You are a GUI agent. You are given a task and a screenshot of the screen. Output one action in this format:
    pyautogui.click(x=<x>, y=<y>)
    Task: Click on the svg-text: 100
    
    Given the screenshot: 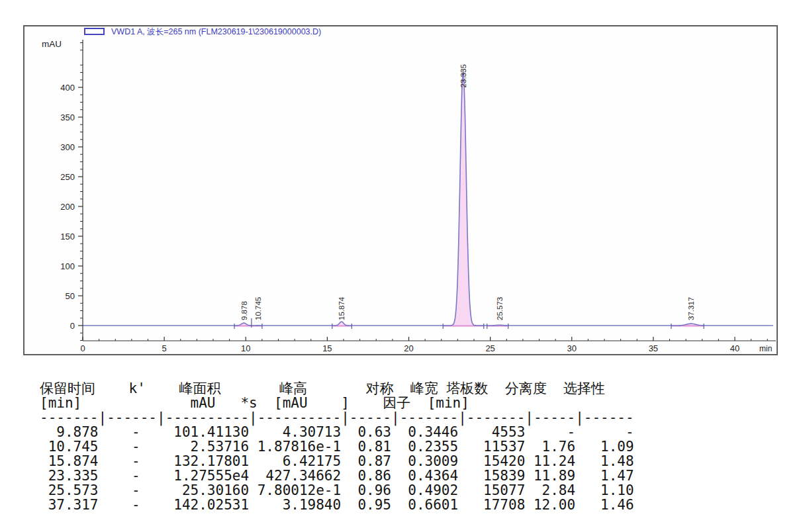 What is the action you would take?
    pyautogui.click(x=68, y=266)
    